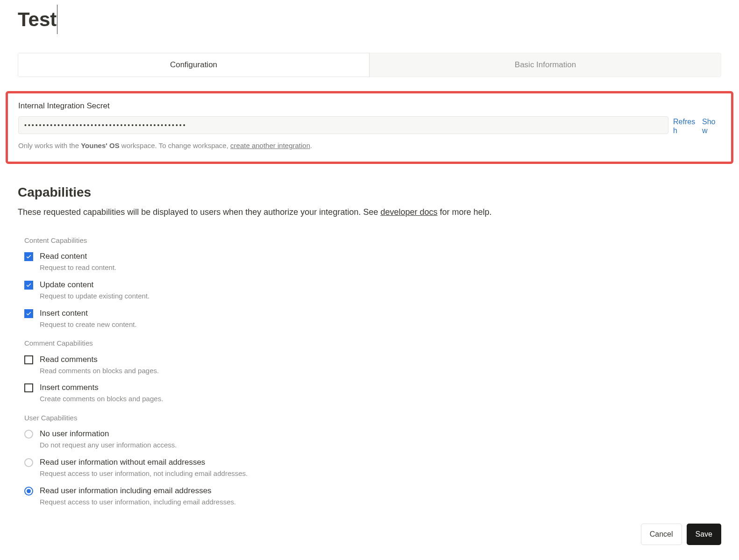 Image resolution: width=739 pixels, height=560 pixels. What do you see at coordinates (29, 314) in the screenshot?
I see `checkbox-insert-content` at bounding box center [29, 314].